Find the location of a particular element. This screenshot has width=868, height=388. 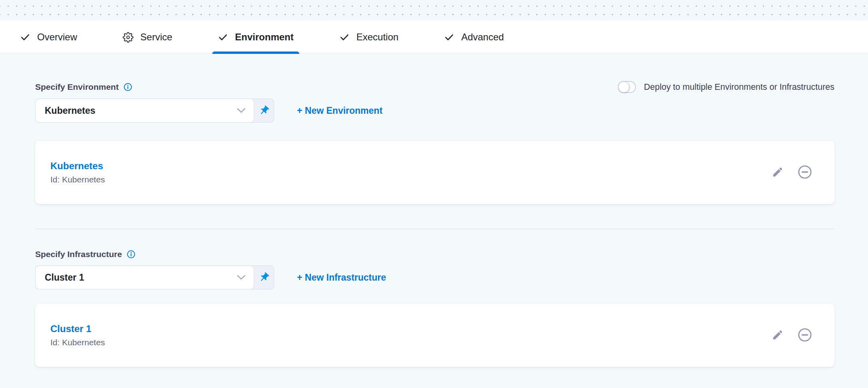

stage-tabbar: Overview Service Environment Execution A… is located at coordinates (434, 38).